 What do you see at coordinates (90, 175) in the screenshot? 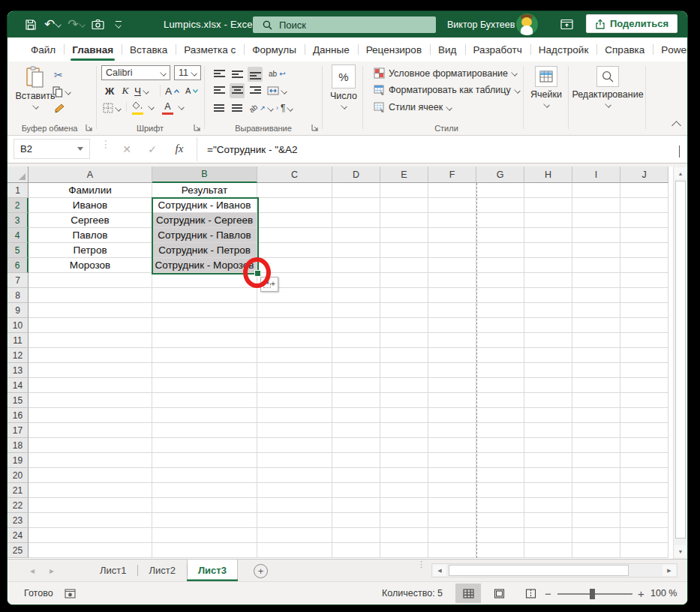
I see `column-header-A: A` at bounding box center [90, 175].